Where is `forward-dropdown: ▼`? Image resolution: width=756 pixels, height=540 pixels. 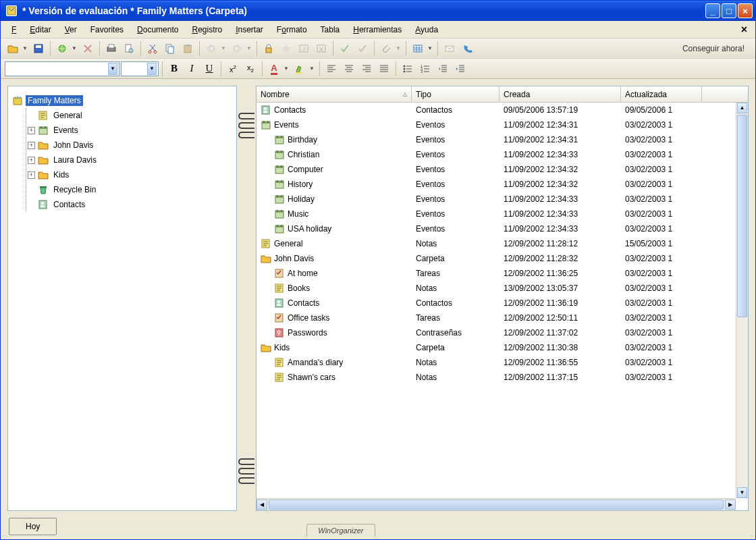 forward-dropdown: ▼ is located at coordinates (250, 49).